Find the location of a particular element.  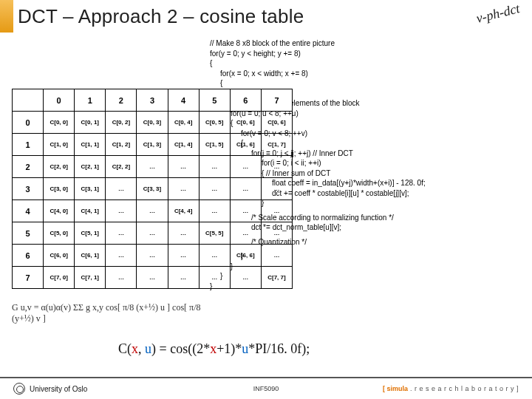

footer-course: INF5090 is located at coordinates (266, 389).